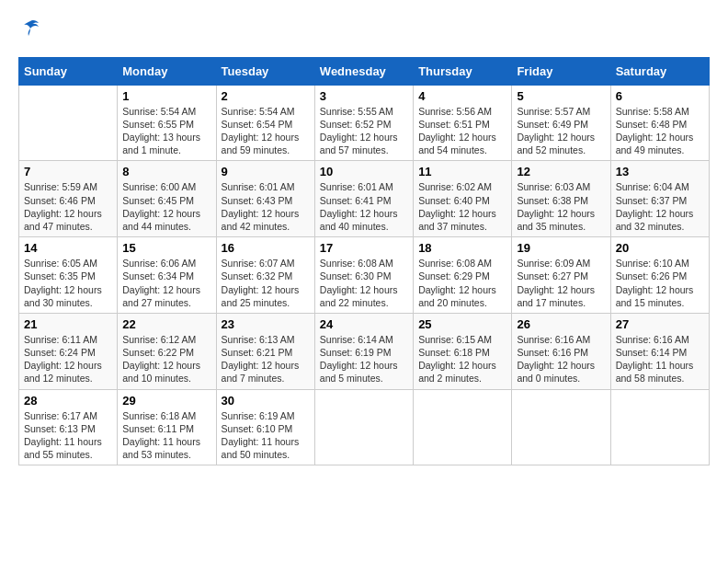  I want to click on day-number: 29, so click(166, 401).